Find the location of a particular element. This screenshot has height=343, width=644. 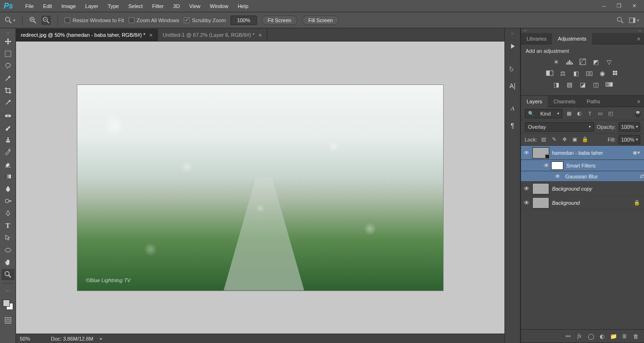

color-swatches is located at coordinates (8, 305).